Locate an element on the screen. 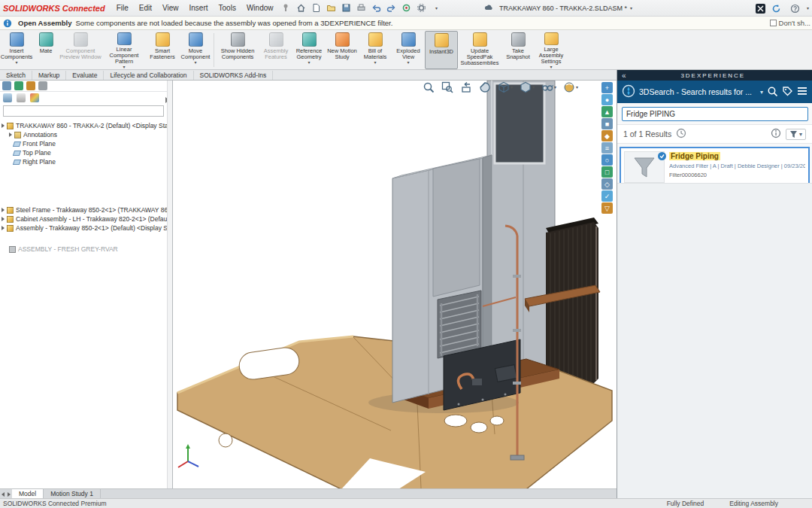 The image size is (812, 508). measure-icon: ▲ is located at coordinates (607, 111).